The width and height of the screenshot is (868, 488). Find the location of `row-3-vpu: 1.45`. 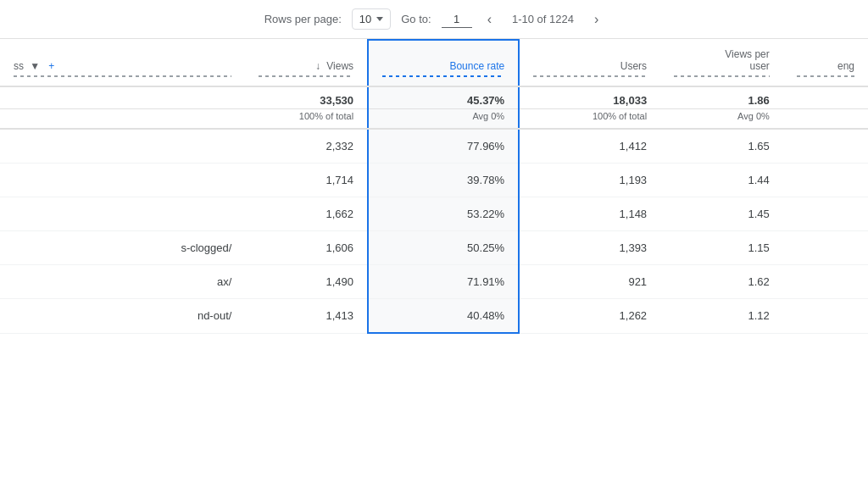

row-3-vpu: 1.45 is located at coordinates (722, 214).